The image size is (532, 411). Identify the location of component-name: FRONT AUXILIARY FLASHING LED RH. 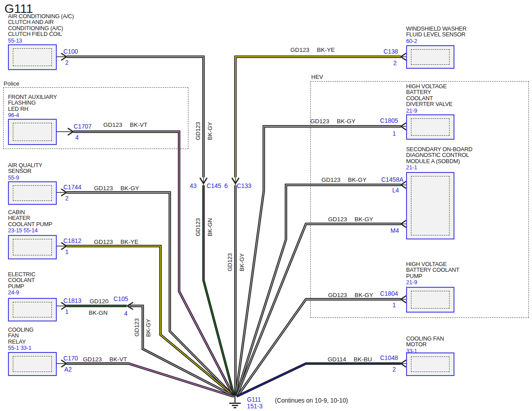
(59, 103).